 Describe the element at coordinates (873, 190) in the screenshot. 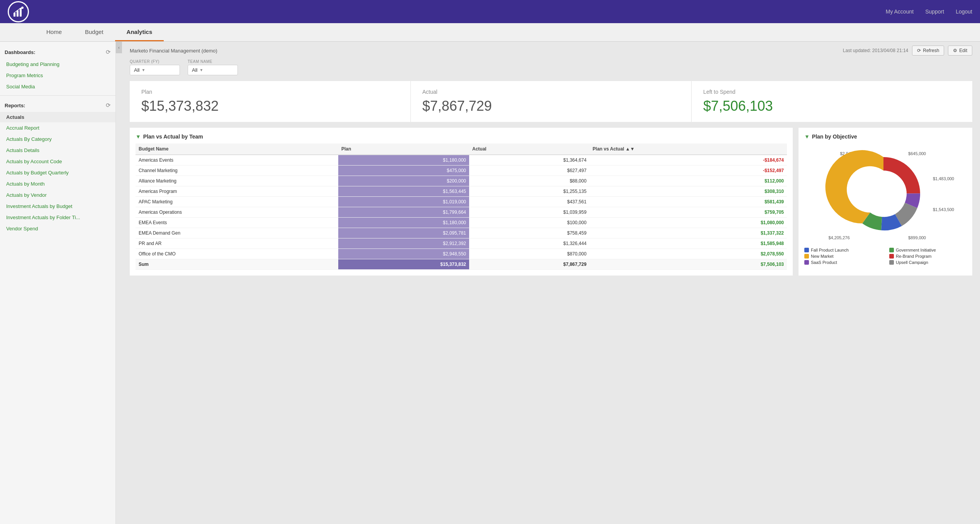

I see `donut-chart-group` at that location.